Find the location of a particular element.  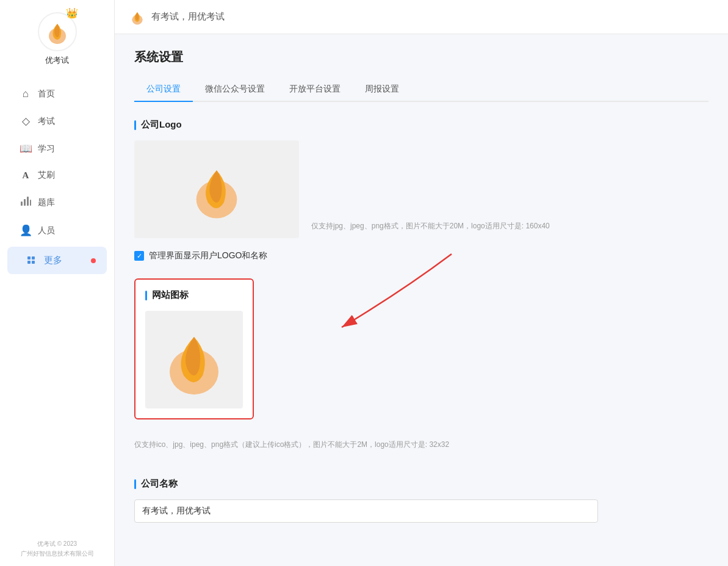

favicon-title: 网站图标 is located at coordinates (170, 296).